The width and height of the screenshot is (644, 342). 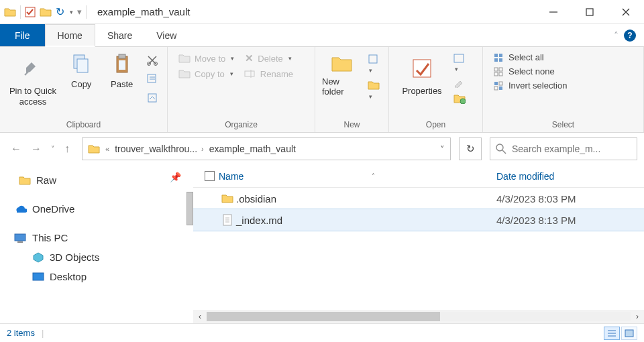 What do you see at coordinates (564, 125) in the screenshot?
I see `select-group-label: Select` at bounding box center [564, 125].